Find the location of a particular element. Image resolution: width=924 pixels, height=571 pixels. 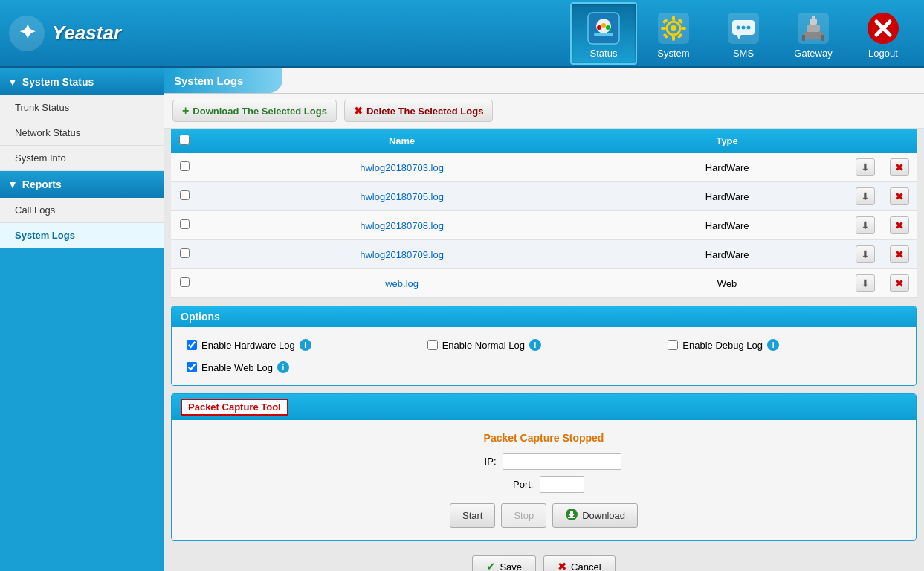

sidebar-section-reports-arrow: ▼ is located at coordinates (13, 184).